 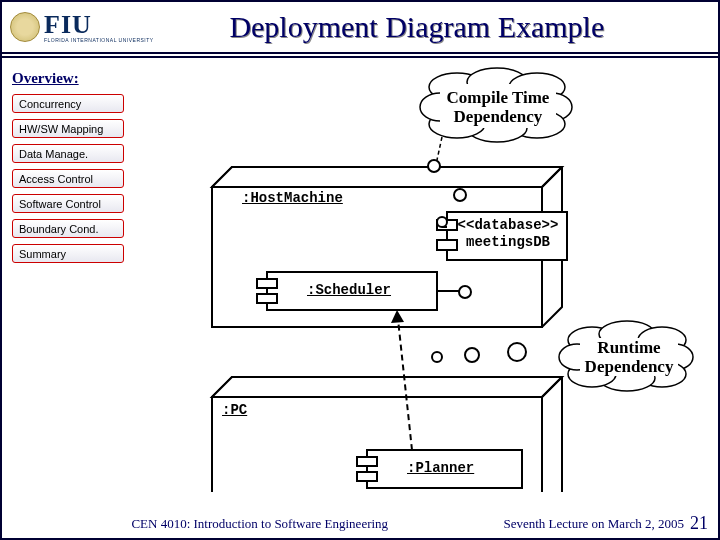 What do you see at coordinates (68, 154) in the screenshot?
I see `nav-data-manage: Data Manage.` at bounding box center [68, 154].